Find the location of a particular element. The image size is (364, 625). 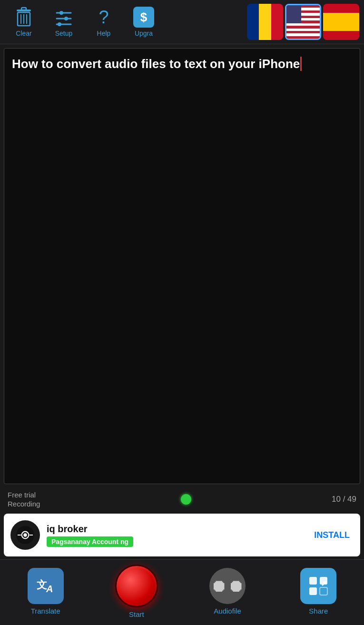

ad-title: iq broker is located at coordinates (175, 529).